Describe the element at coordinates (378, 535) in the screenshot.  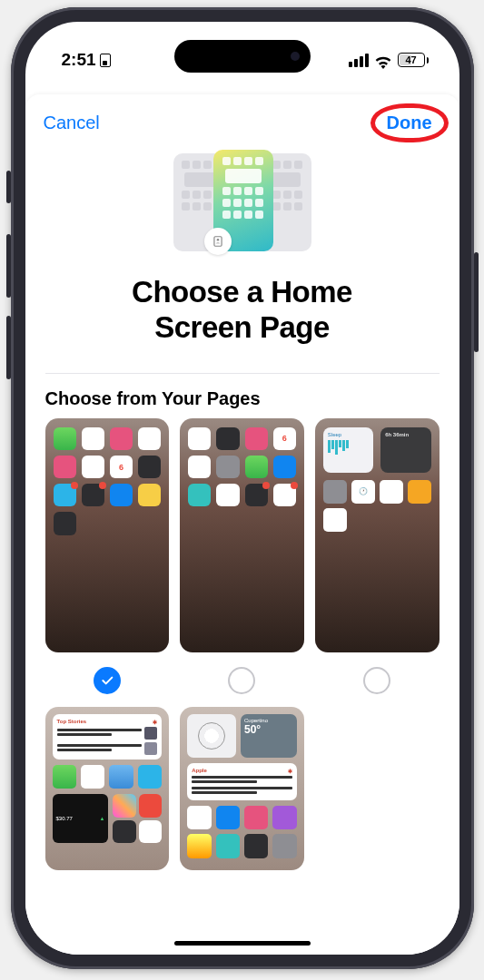
I see `page-thumbnail-3: Sleep 6h 36min 🕐` at that location.